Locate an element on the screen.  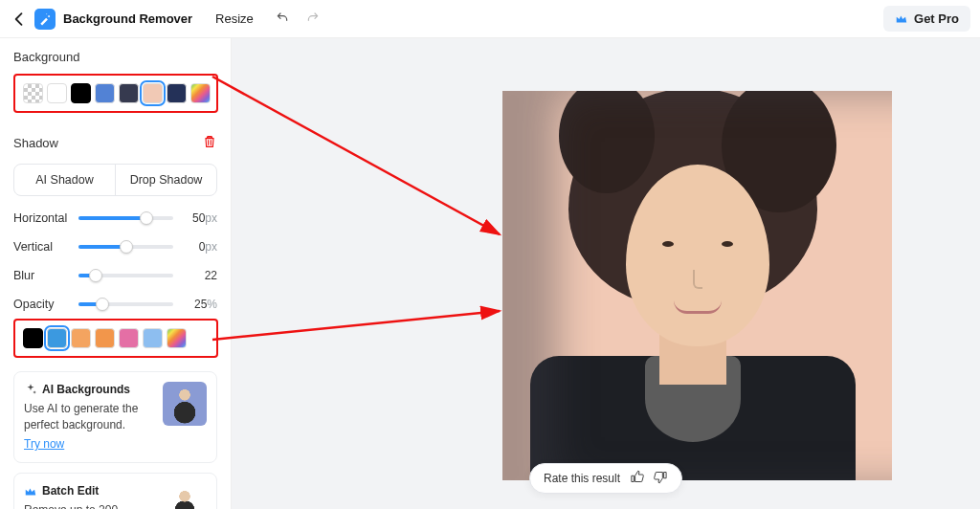
app-title: Background Remover is located at coordinates (128, 19).